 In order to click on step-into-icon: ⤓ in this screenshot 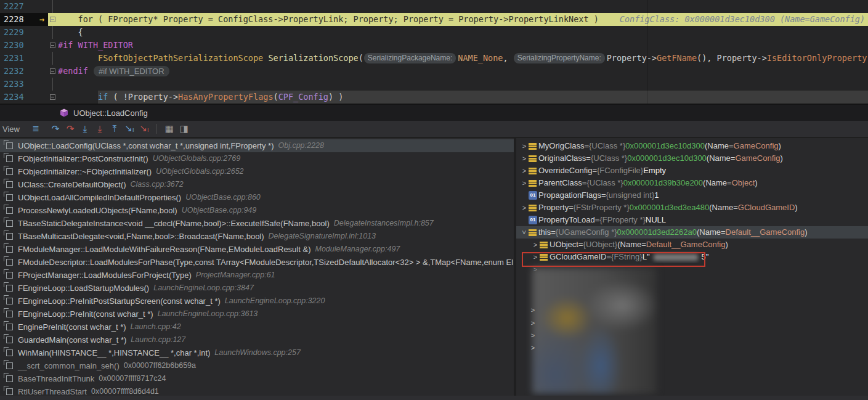, I will do `click(85, 129)`.